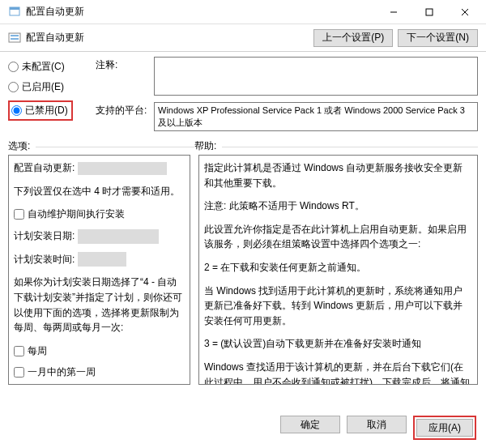 The height and width of the screenshot is (448, 486). What do you see at coordinates (206, 146) in the screenshot?
I see `help-section-label: 帮助:` at bounding box center [206, 146].